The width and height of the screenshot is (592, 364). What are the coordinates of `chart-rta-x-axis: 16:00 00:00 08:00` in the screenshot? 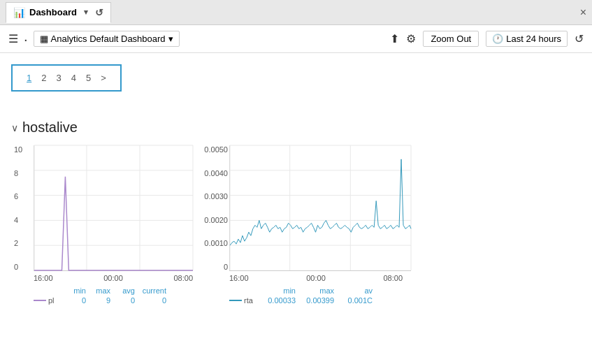 It's located at (305, 278).